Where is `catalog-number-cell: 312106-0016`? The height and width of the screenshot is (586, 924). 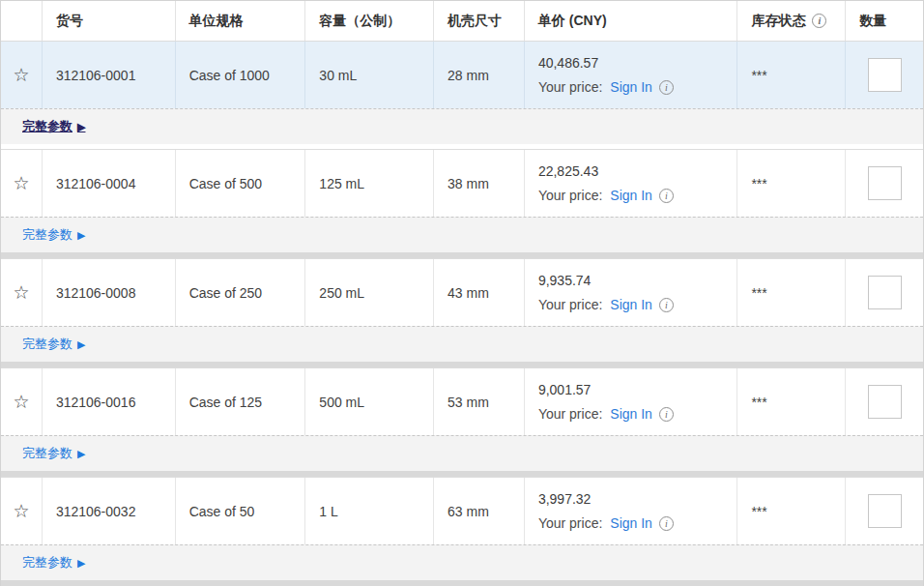
catalog-number-cell: 312106-0016 is located at coordinates (108, 402).